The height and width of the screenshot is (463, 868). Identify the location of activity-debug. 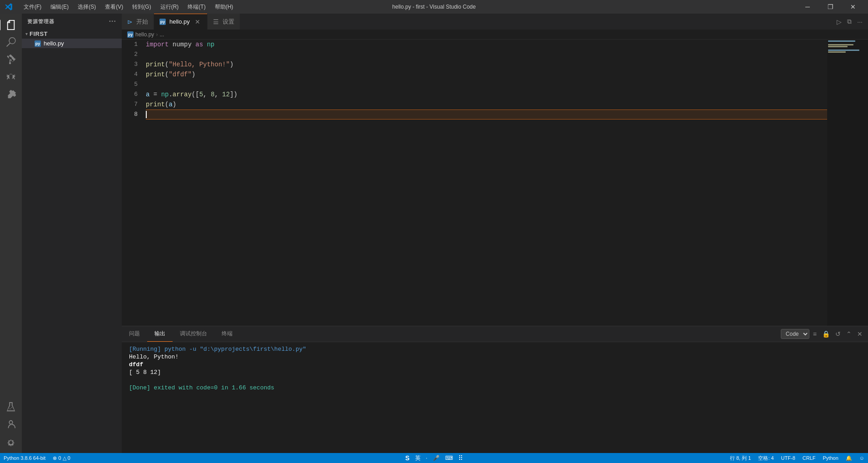
(11, 77).